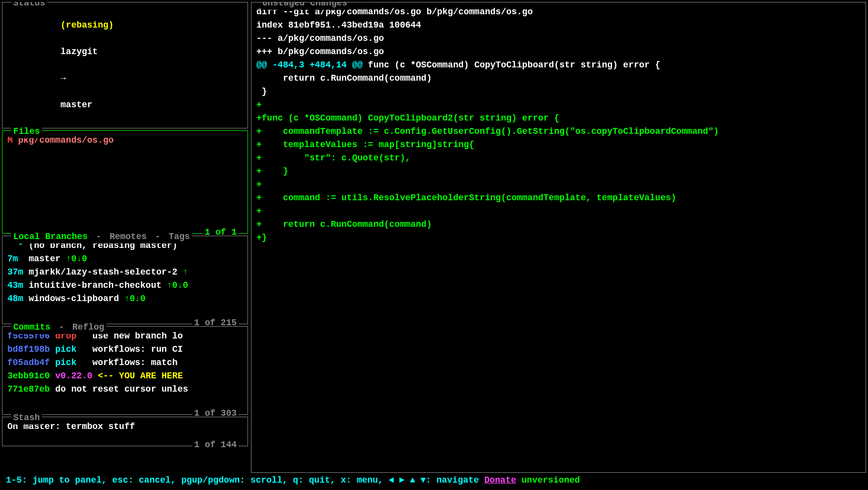  What do you see at coordinates (125, 390) in the screenshot?
I see `commit-entry: 771e87eb do not reset cursor unles` at bounding box center [125, 390].